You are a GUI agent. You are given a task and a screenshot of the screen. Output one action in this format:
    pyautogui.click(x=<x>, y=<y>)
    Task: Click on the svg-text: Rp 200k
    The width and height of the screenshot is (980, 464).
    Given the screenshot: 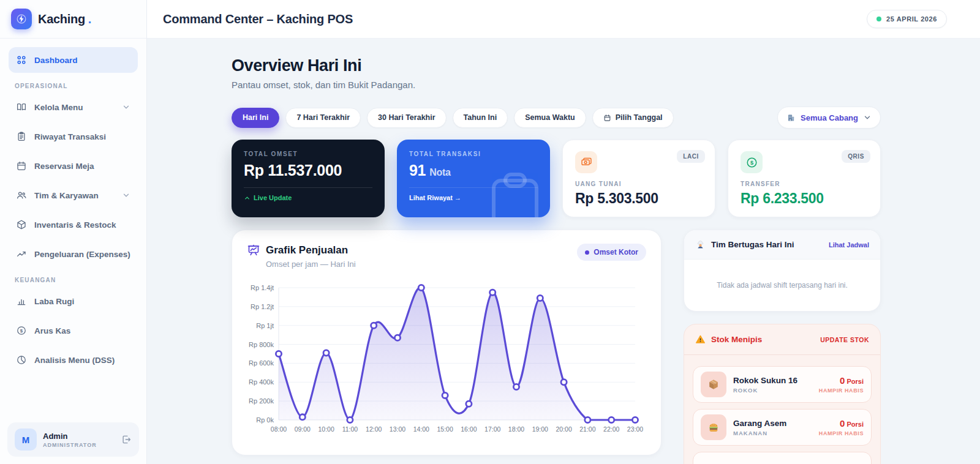 What is the action you would take?
    pyautogui.click(x=261, y=401)
    